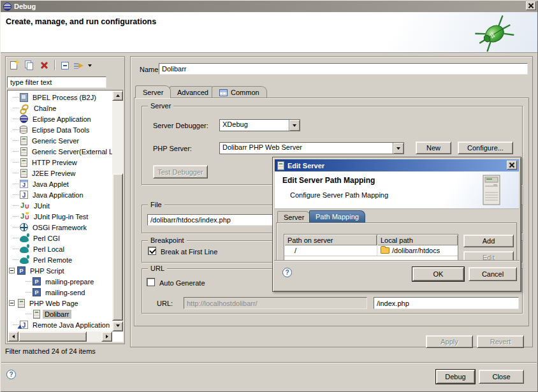 The height and width of the screenshot is (392, 538). I want to click on tree-item: BPEL Process (B2J), so click(60, 97).